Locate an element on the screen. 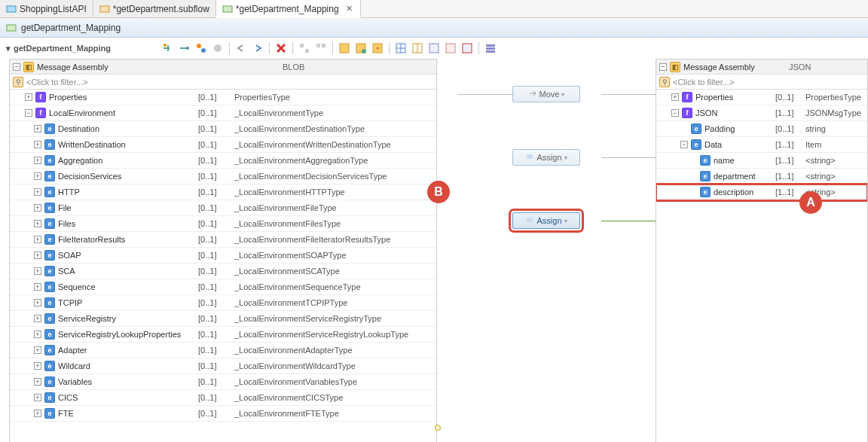 This screenshot has width=868, height=442. grid2-button is located at coordinates (417, 48).